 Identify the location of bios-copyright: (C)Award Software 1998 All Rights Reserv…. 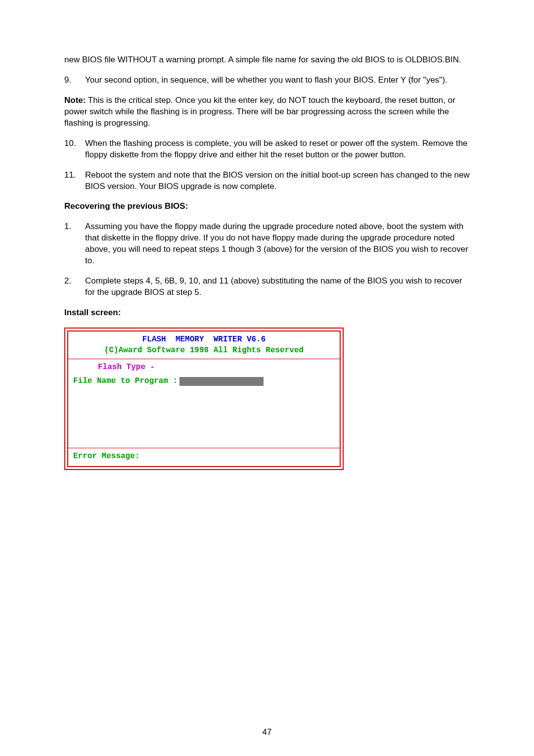
(204, 351).